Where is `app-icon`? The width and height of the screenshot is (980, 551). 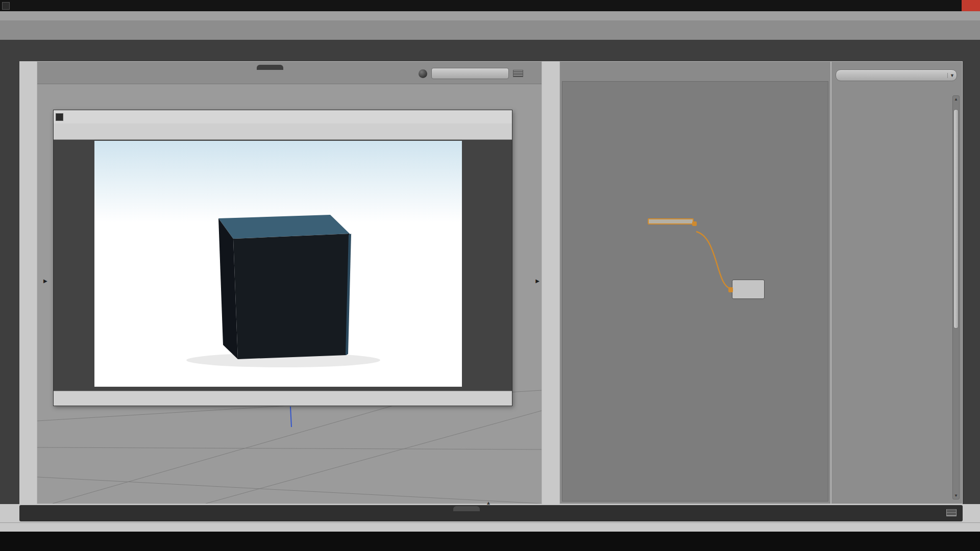 app-icon is located at coordinates (6, 6).